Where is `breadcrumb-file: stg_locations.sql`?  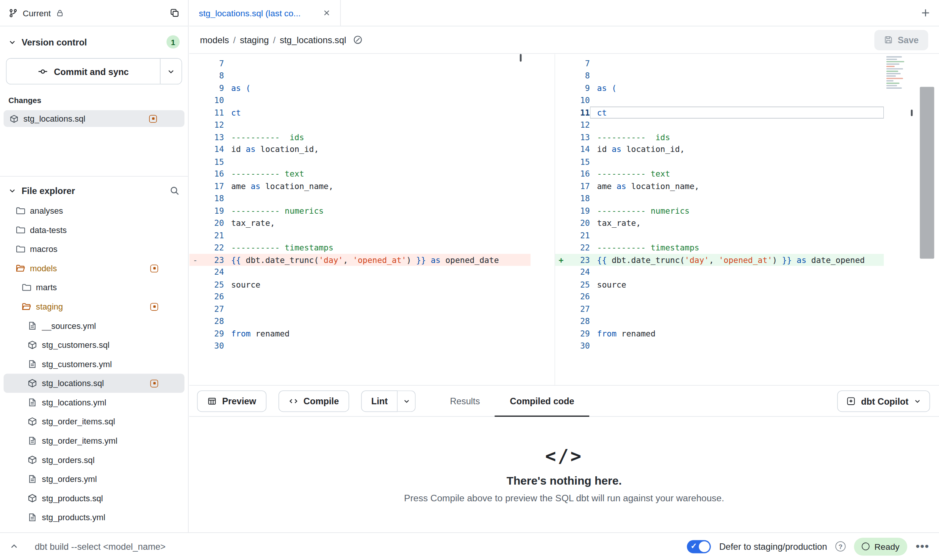
breadcrumb-file: stg_locations.sql is located at coordinates (313, 40).